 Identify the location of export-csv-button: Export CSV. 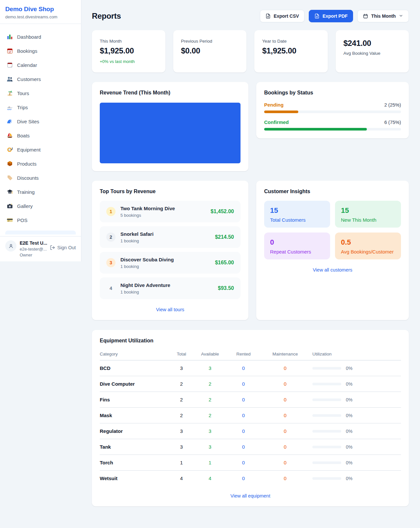
(282, 16).